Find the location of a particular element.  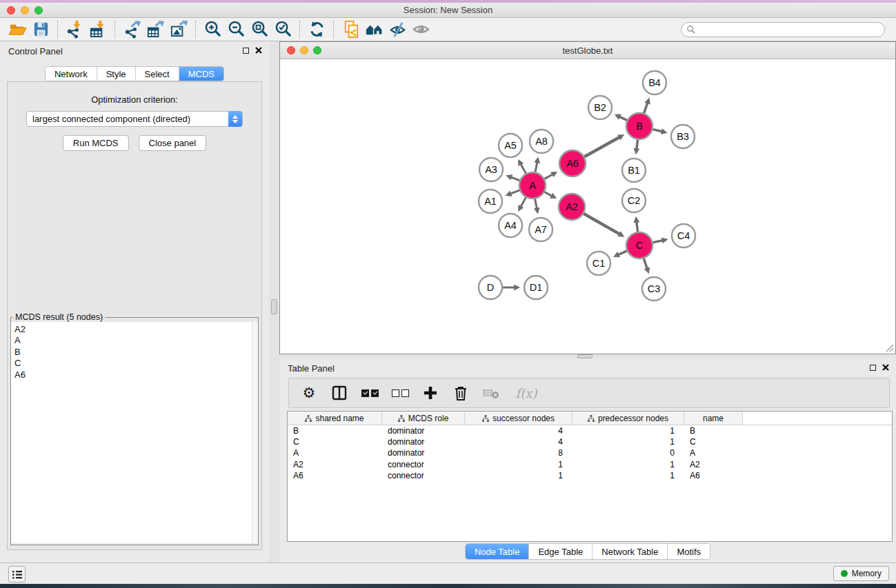

refresh-icon is located at coordinates (317, 30).